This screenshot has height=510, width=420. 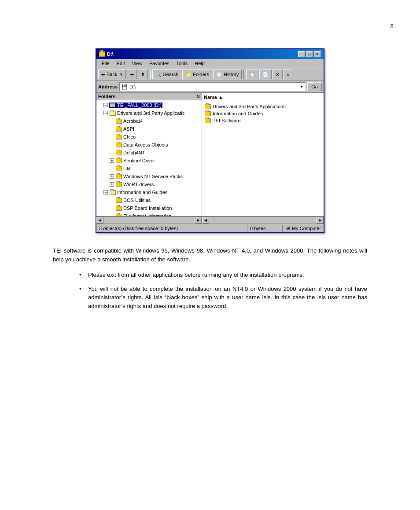 What do you see at coordinates (212, 87) in the screenshot?
I see `address-field: 💾 D:\ ▼` at bounding box center [212, 87].